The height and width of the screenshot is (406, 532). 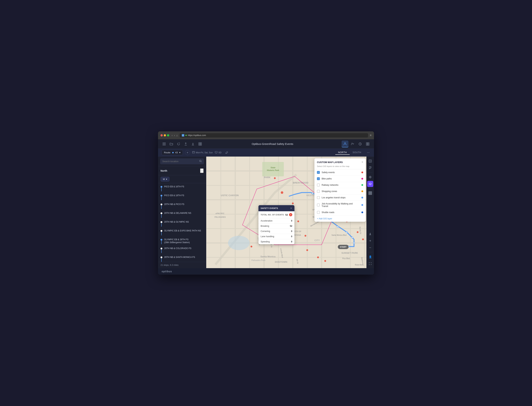 What do you see at coordinates (340, 198) in the screenshot?
I see `layer-item: Los angeles transit stops` at bounding box center [340, 198].